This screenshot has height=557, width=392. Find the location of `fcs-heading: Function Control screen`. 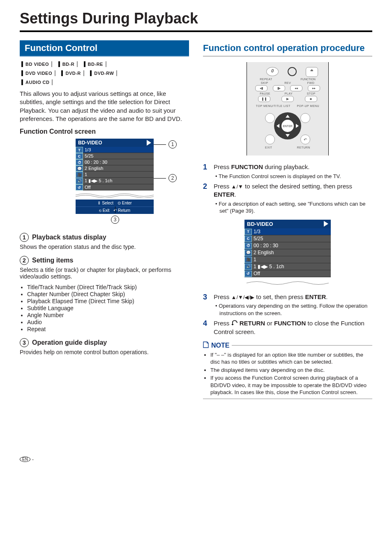

fcs-heading: Function Control screen is located at coordinates (104, 132).